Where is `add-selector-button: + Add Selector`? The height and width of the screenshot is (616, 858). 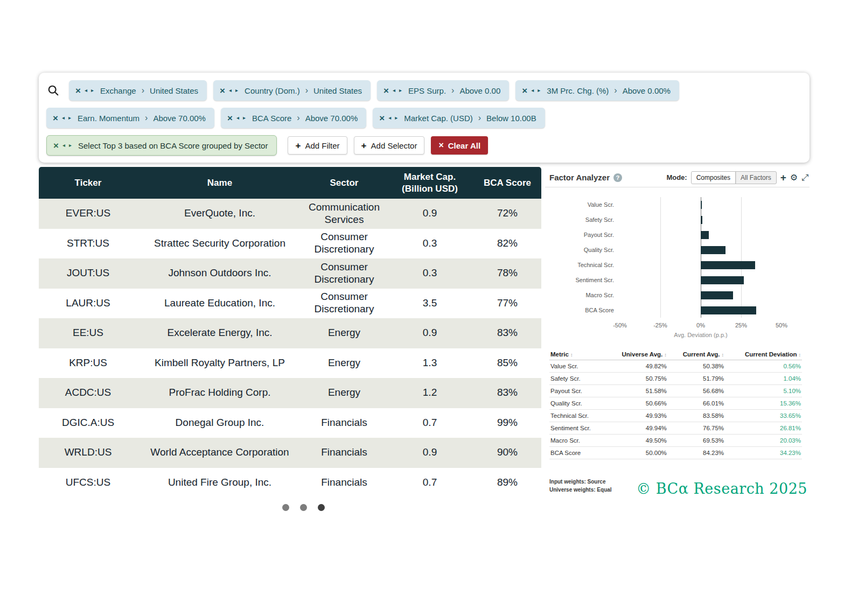 add-selector-button: + Add Selector is located at coordinates (389, 145).